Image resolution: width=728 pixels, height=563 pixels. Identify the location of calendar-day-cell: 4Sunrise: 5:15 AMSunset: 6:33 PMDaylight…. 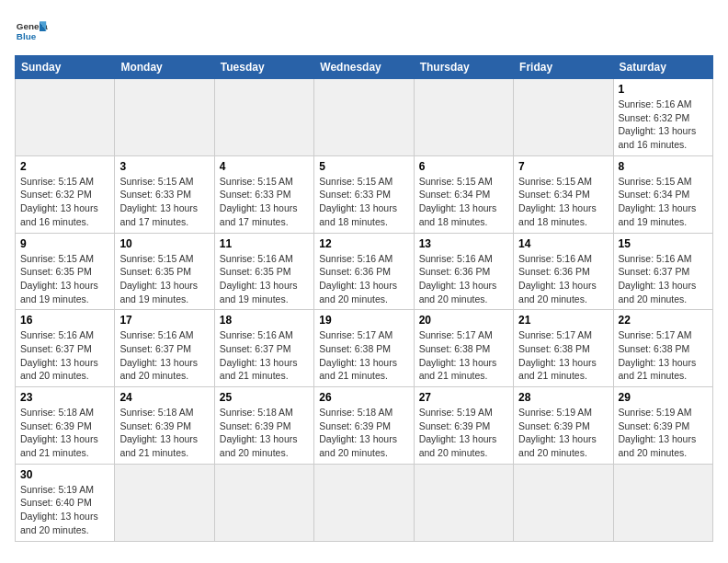
(264, 194).